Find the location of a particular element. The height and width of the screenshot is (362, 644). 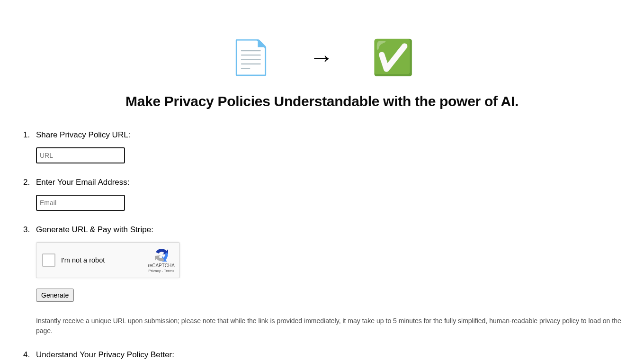

recaptcha-checkbox is located at coordinates (49, 260).